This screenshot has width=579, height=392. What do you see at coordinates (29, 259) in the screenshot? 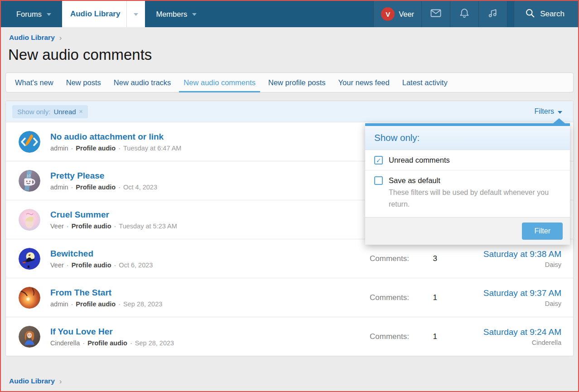
I see `witch-moon-avatar` at bounding box center [29, 259].